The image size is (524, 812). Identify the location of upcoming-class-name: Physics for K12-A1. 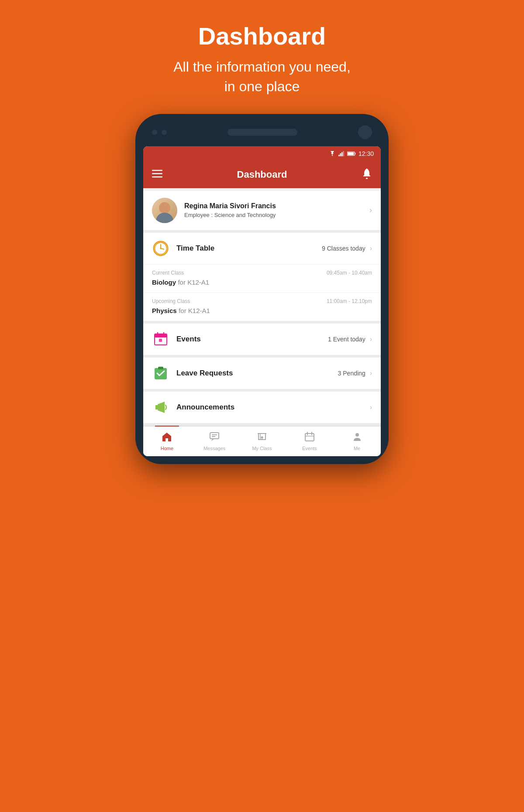
(262, 311).